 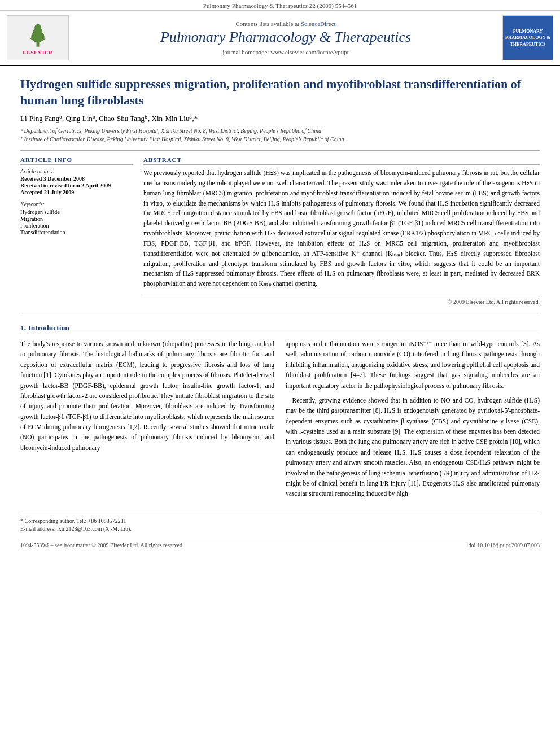 What do you see at coordinates (504, 545) in the screenshot?
I see `doi-info: doi:10.1016/j.pupt.2009.07.003` at bounding box center [504, 545].